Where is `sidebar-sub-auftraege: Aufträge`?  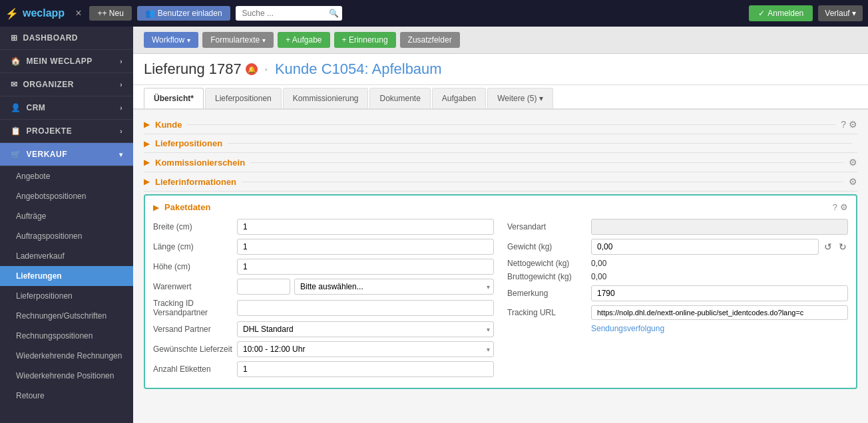
sidebar-sub-auftraege: Aufträge is located at coordinates (67, 216).